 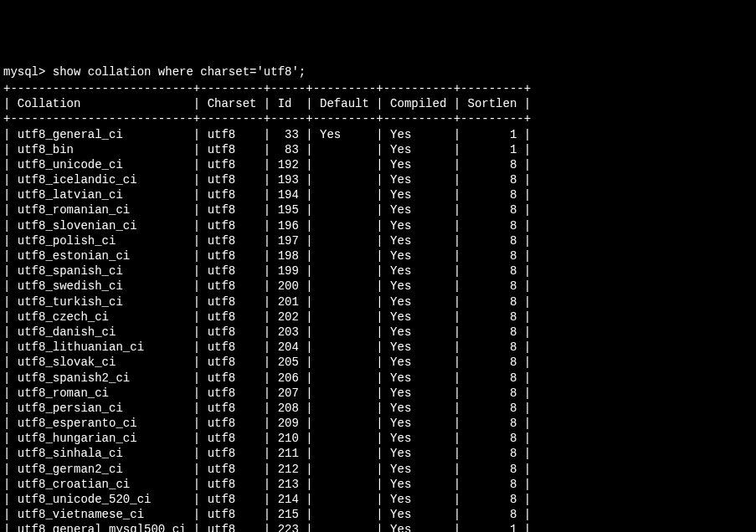 I want to click on table-row: | utf8_spanish2_ci | utf8 | 206 | | Yes …, so click(x=378, y=378).